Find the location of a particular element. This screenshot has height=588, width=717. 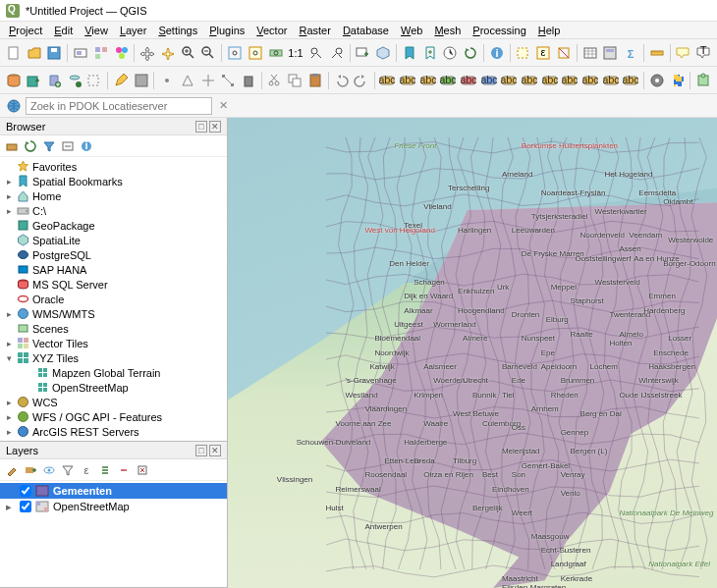

browser-item-home: ▸Home is located at coordinates (114, 196).